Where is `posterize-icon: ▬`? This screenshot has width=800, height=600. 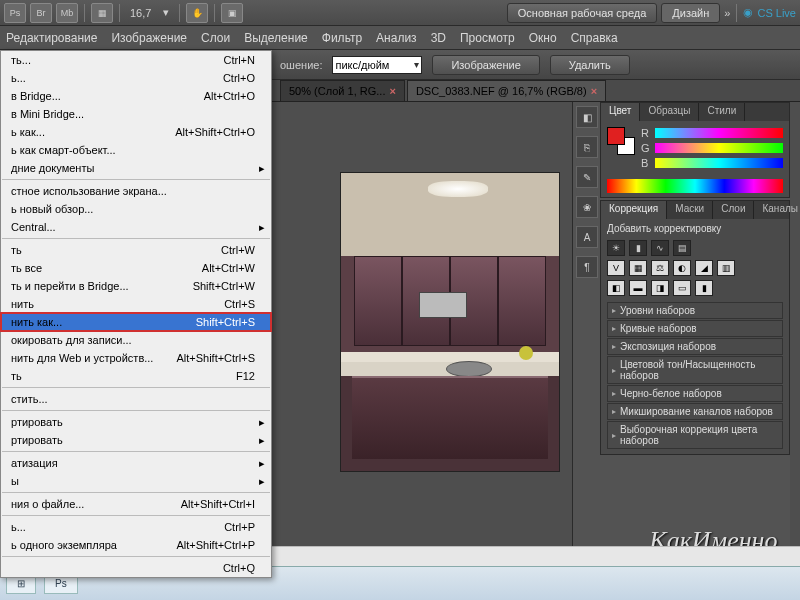 posterize-icon: ▬ is located at coordinates (638, 288).